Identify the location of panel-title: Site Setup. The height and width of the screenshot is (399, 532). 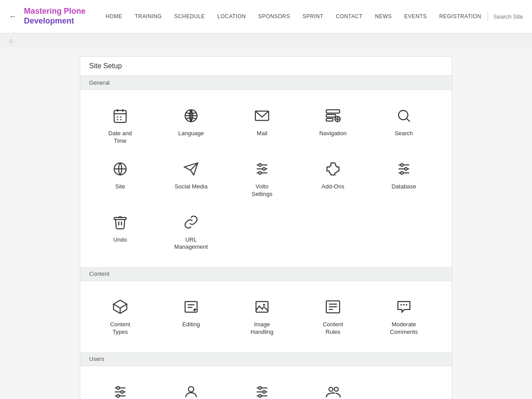
(266, 66).